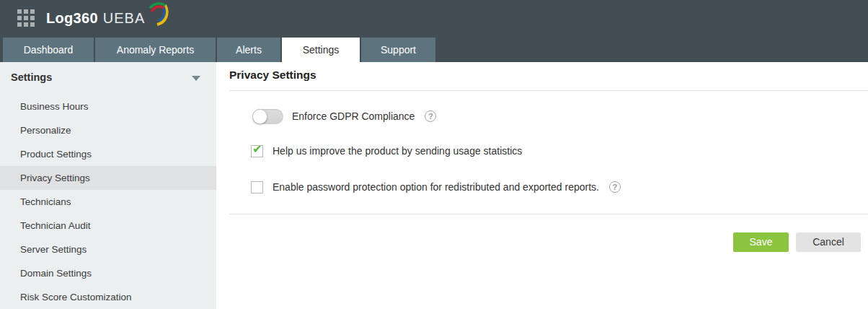 This screenshot has width=868, height=309. I want to click on save-button: Save, so click(761, 243).